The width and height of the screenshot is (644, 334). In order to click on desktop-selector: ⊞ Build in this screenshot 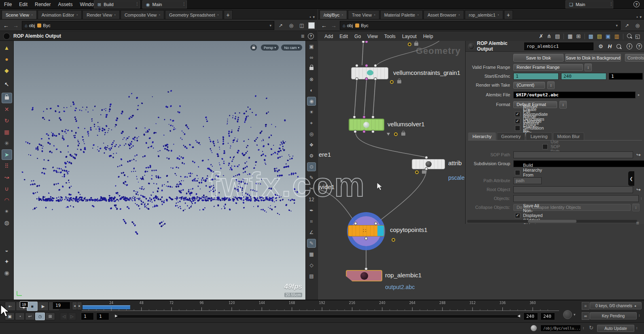, I will do `click(117, 4)`.